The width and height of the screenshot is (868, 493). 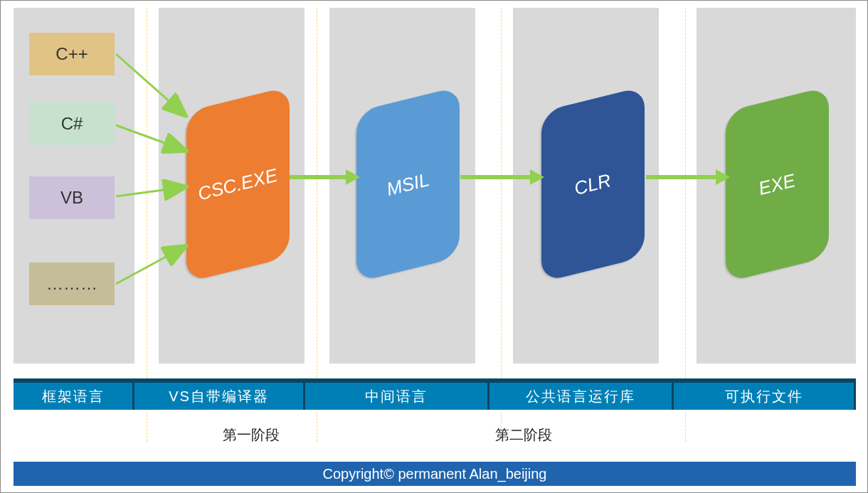 What do you see at coordinates (408, 185) in the screenshot?
I see `stage-label: MSIL` at bounding box center [408, 185].